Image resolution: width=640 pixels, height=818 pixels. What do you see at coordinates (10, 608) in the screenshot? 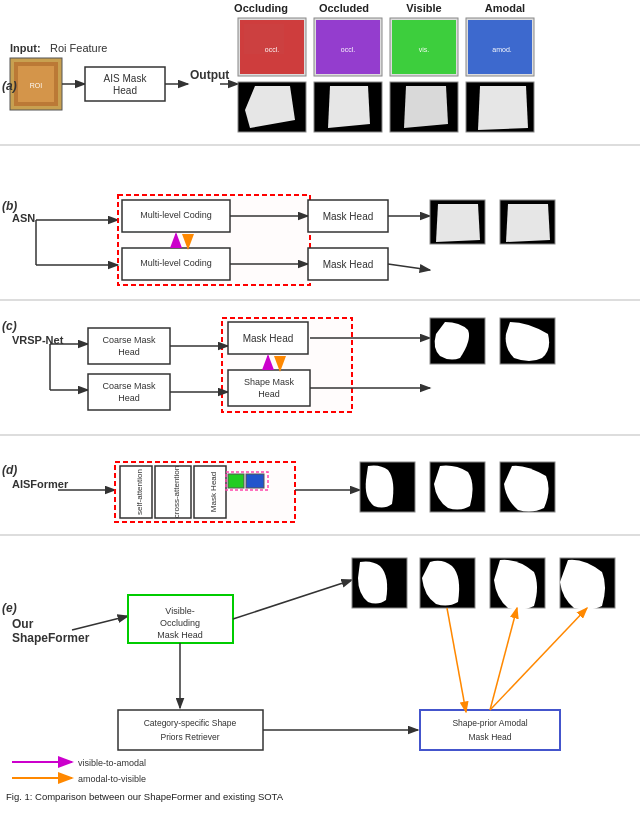
I see `svg-text: (e)` at bounding box center [10, 608].